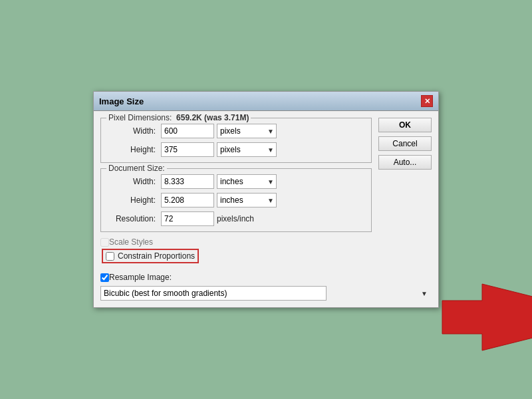 The image size is (532, 399). What do you see at coordinates (236, 200) in the screenshot?
I see `doc-height-row: Height: inches cm mm pixels points picas…` at bounding box center [236, 200].